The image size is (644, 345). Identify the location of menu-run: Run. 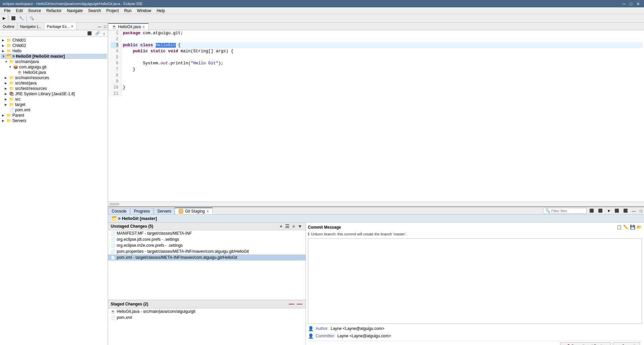
(128, 11).